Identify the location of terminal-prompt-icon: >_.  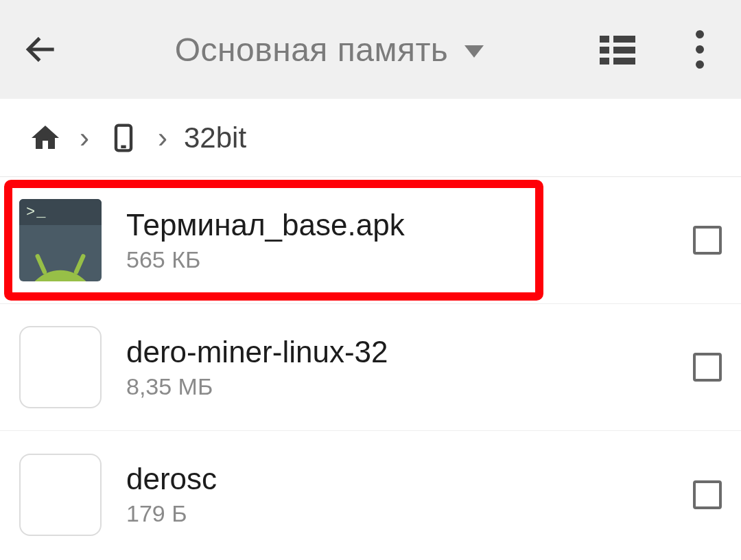
(60, 212).